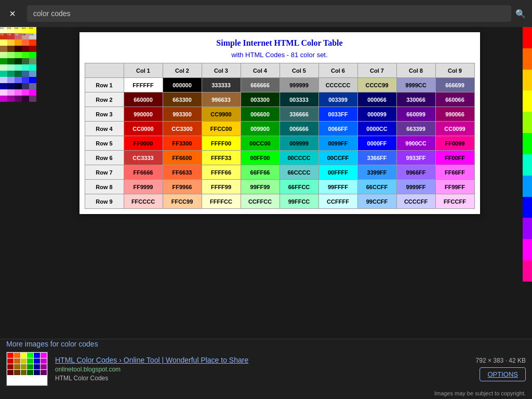 The height and width of the screenshot is (399, 532). What do you see at coordinates (527, 154) in the screenshot?
I see `right-color-strip` at bounding box center [527, 154].